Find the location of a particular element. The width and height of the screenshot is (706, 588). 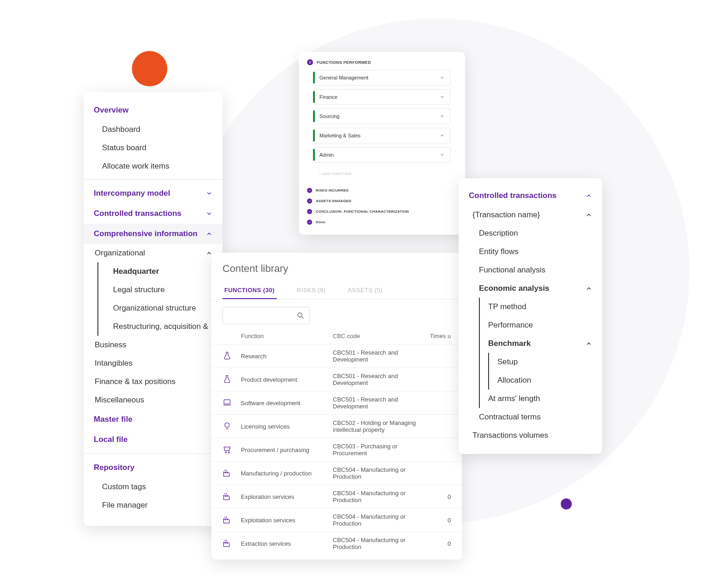

nav-file-manager: File manager is located at coordinates (153, 505).